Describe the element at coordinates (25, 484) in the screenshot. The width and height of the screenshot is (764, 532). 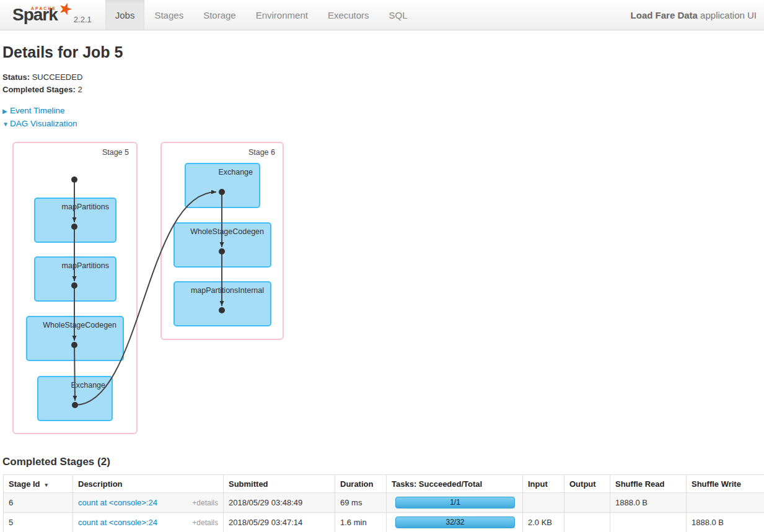
I see `col-stage-id-label: Stage Id` at that location.